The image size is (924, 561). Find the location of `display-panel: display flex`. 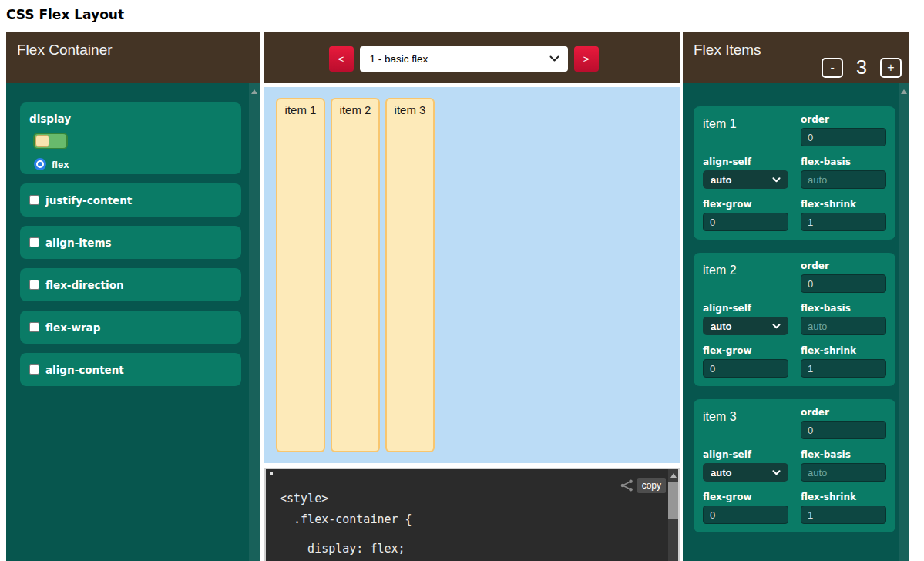

display-panel: display flex is located at coordinates (131, 139).